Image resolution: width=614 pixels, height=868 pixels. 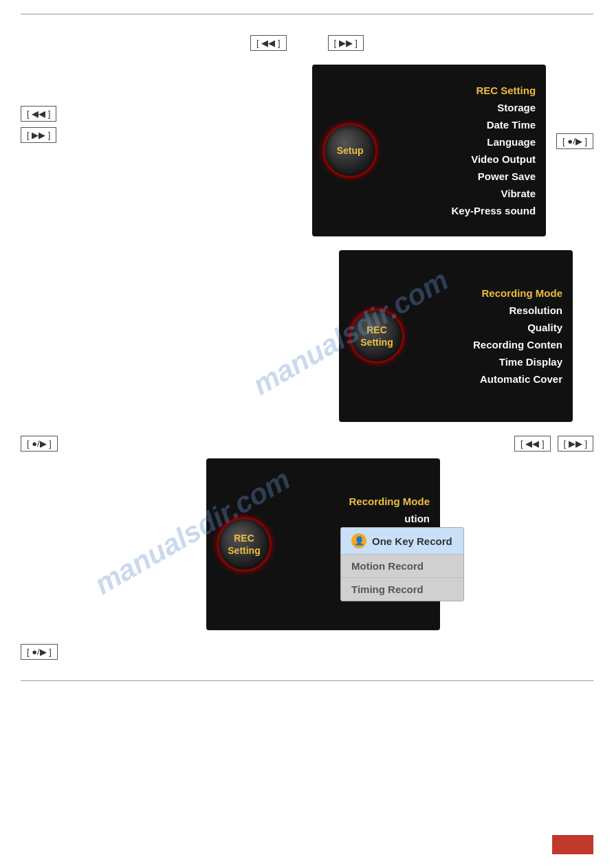 I want to click on row3-next-btn: [ ▶▶ ], so click(x=575, y=444).